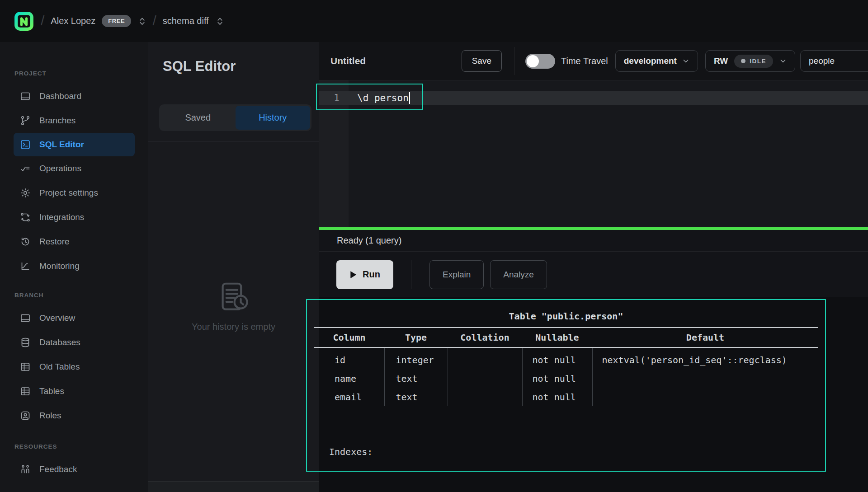 This screenshot has height=492, width=868. I want to click on sidebar-item-sql-editor: SQL Editor, so click(74, 145).